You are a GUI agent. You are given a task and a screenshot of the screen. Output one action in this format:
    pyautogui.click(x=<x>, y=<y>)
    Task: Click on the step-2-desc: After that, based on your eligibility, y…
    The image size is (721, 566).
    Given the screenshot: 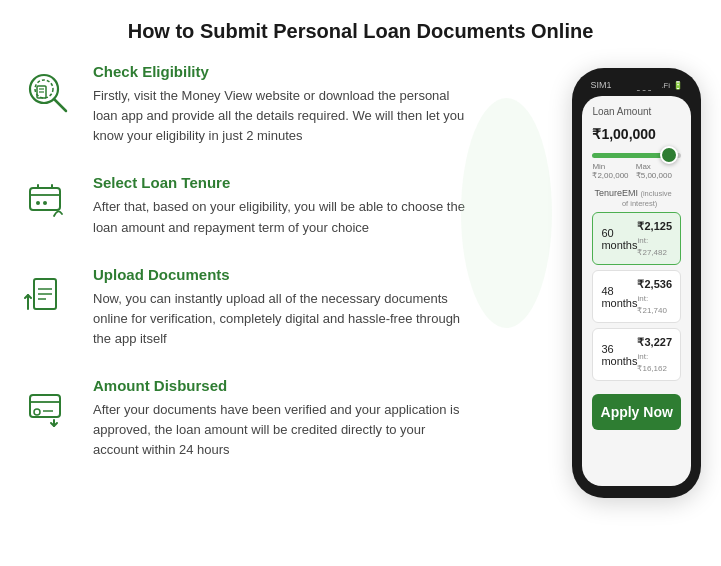 What is the action you would take?
    pyautogui.click(x=282, y=217)
    